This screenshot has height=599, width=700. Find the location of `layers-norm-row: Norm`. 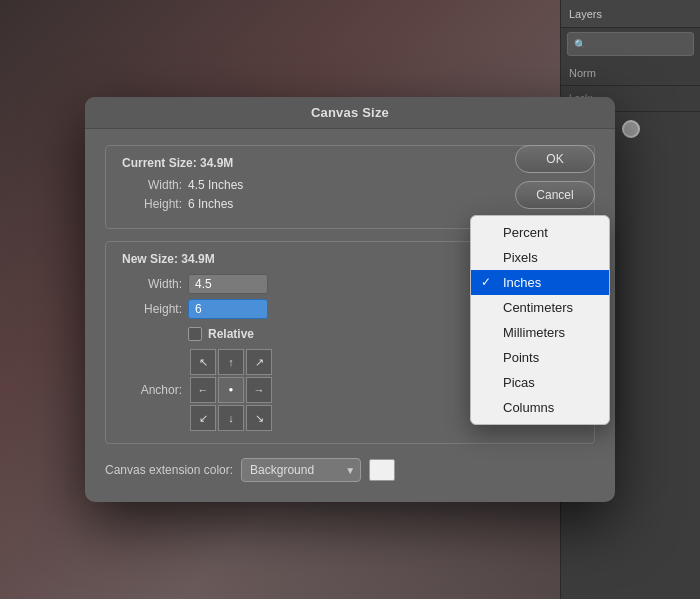

layers-norm-row: Norm is located at coordinates (630, 73).